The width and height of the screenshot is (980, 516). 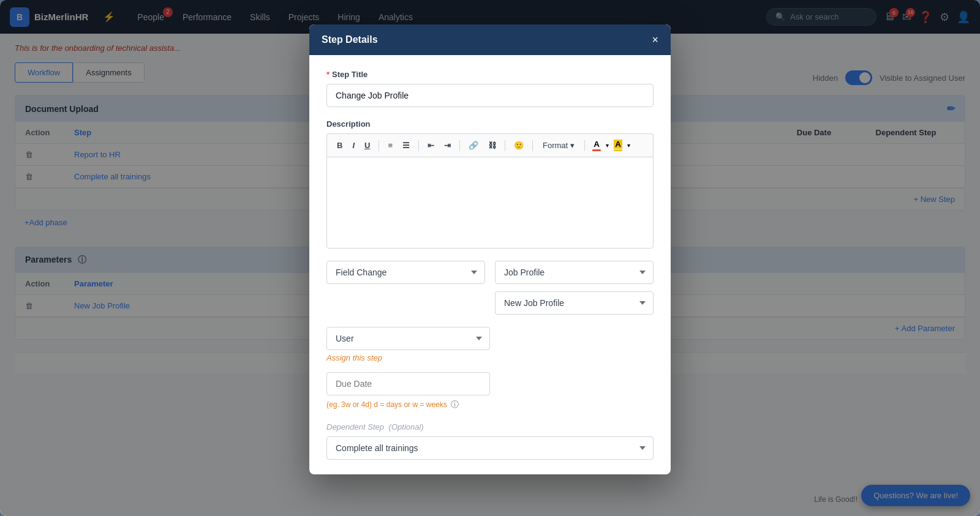 I want to click on modal-close-button: ×, so click(x=655, y=40).